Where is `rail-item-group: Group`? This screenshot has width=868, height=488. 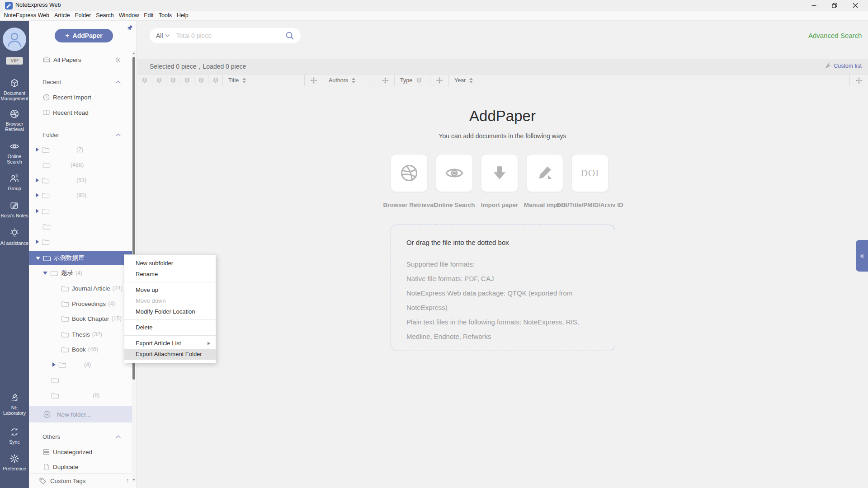
rail-item-group: Group is located at coordinates (14, 183).